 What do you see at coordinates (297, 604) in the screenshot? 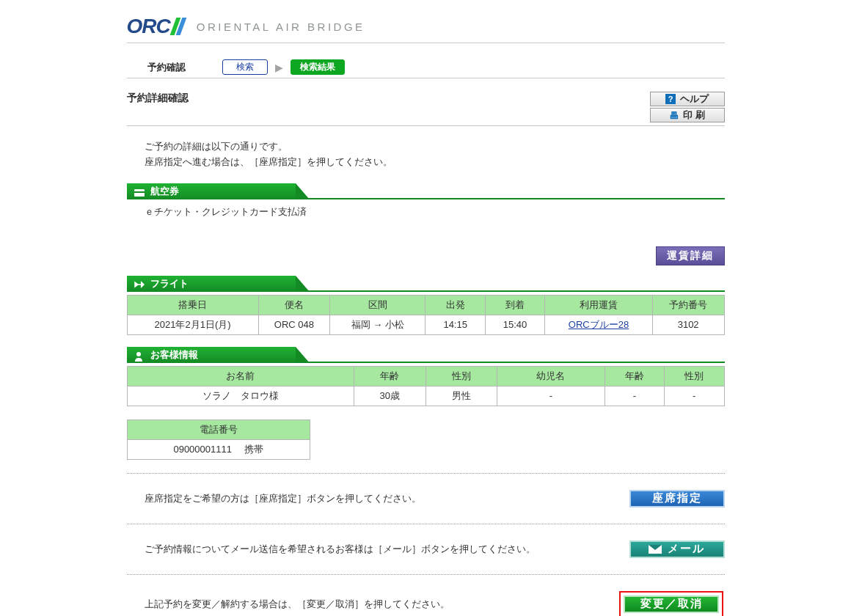
I see `change-instruction: 上記予約を変更／解約する場合は、［変更／取消］を押してください。` at bounding box center [297, 604].